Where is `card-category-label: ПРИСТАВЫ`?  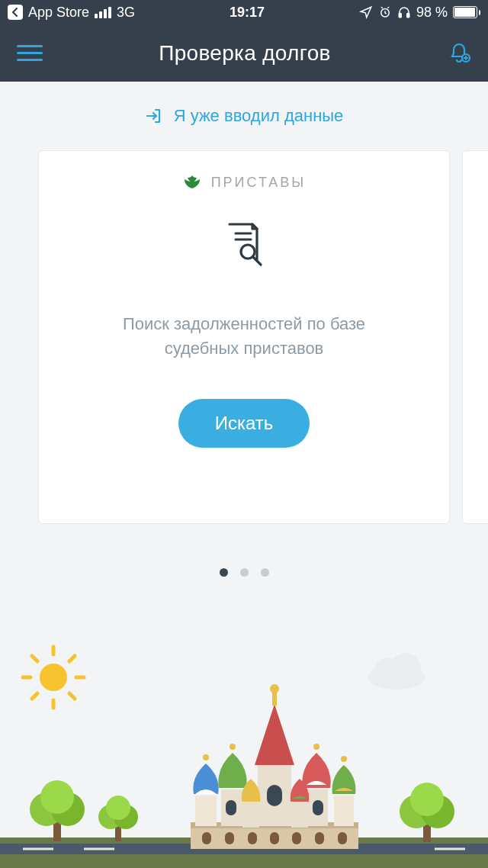 card-category-label: ПРИСТАВЫ is located at coordinates (259, 183).